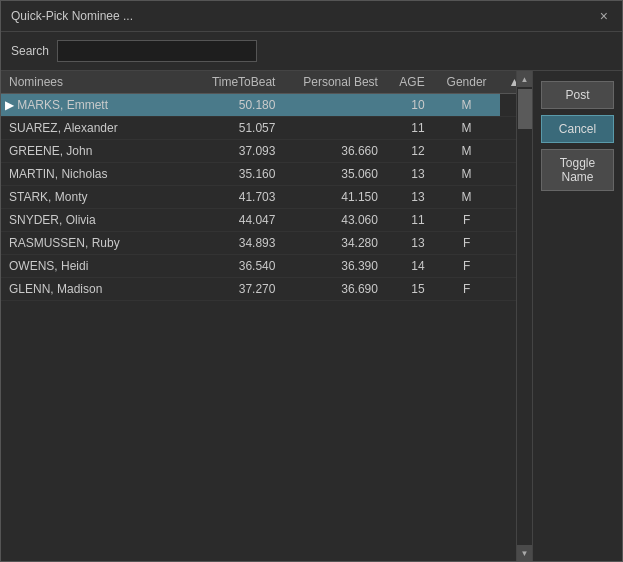 The height and width of the screenshot is (562, 623). I want to click on side-buttons-panel: Post Cancel Toggle Name, so click(577, 316).